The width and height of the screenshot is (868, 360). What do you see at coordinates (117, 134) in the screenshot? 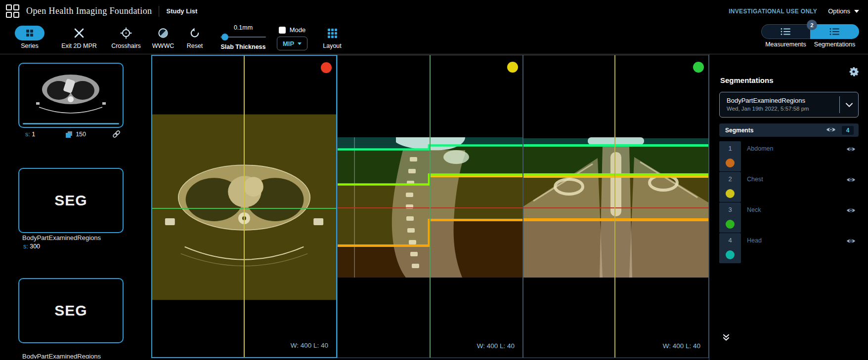
I see `link-icon` at bounding box center [117, 134].